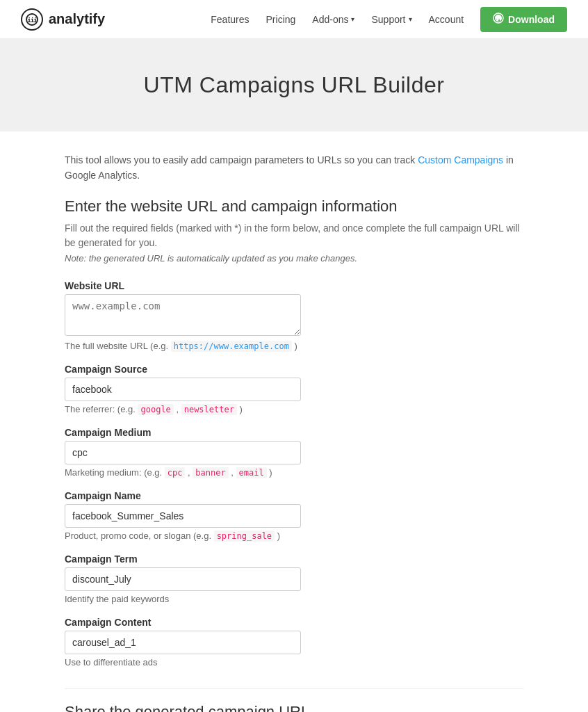 The height and width of the screenshot is (712, 588). I want to click on campaign-content-group: Campaign Content Use to differentiate ad…, so click(294, 642).